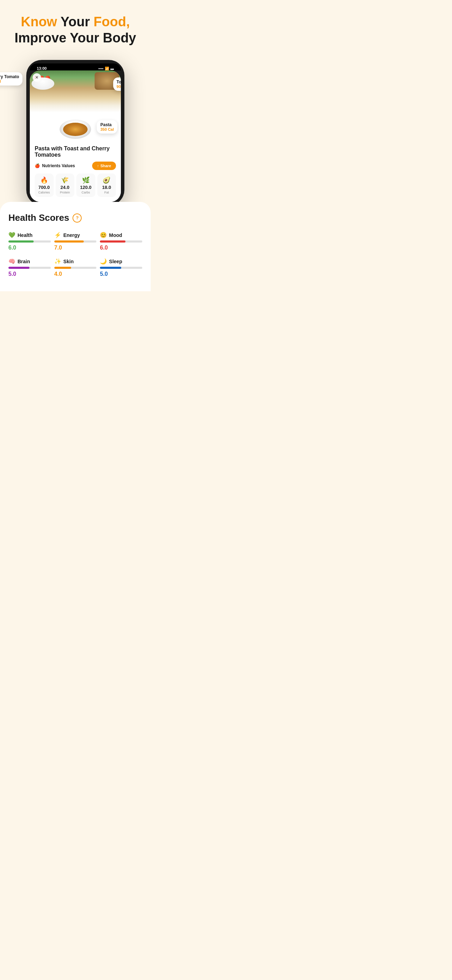 The width and height of the screenshot is (452, 980). What do you see at coordinates (75, 129) in the screenshot?
I see `pasta-fill` at bounding box center [75, 129].